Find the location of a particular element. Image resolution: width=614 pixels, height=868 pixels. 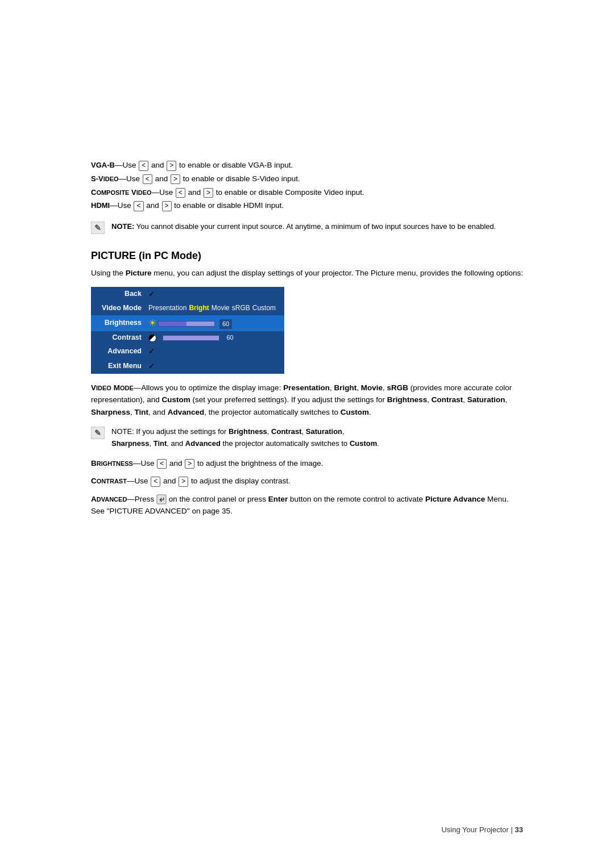

contrast-slider is located at coordinates (191, 338).